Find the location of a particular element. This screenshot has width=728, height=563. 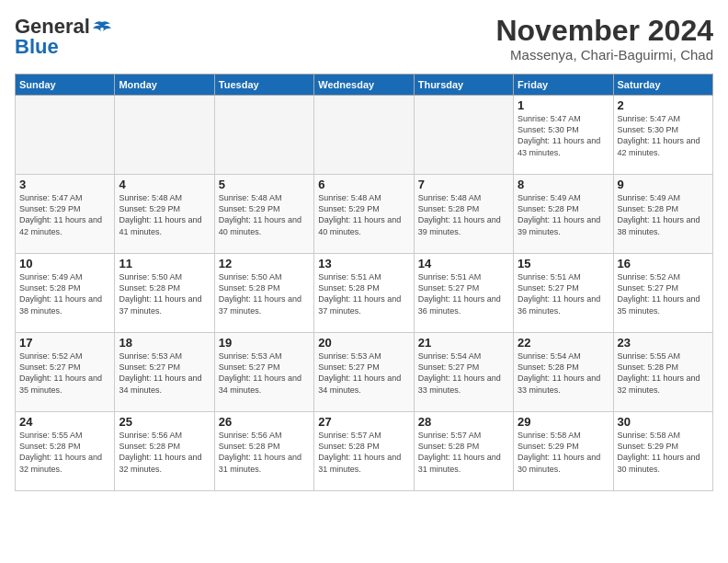

day-cell: 29Sunrise: 5:58 AM Sunset: 5:29 PM Dayli… is located at coordinates (563, 452).